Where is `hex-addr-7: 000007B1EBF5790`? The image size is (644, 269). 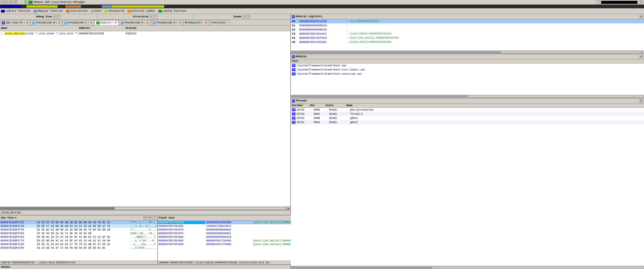 hex-addr-7: 000007B1EBF5790 is located at coordinates (19, 248).